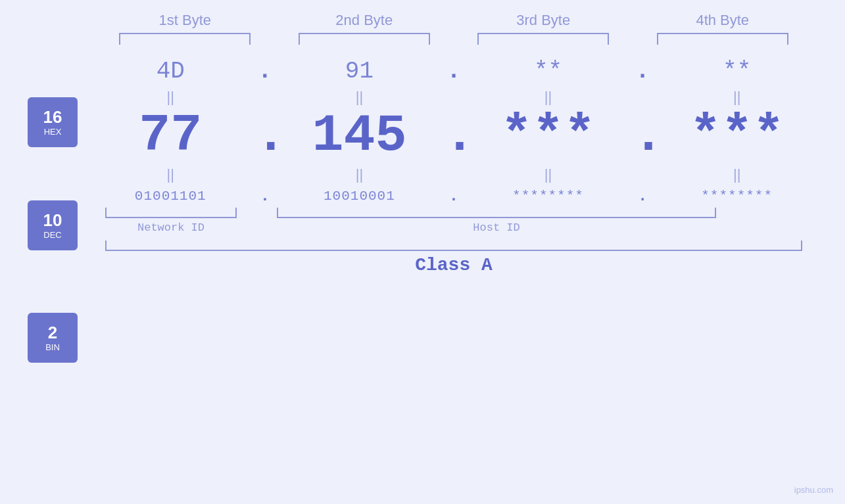 This screenshot has width=845, height=504. I want to click on dec-b3: ***, so click(548, 136).